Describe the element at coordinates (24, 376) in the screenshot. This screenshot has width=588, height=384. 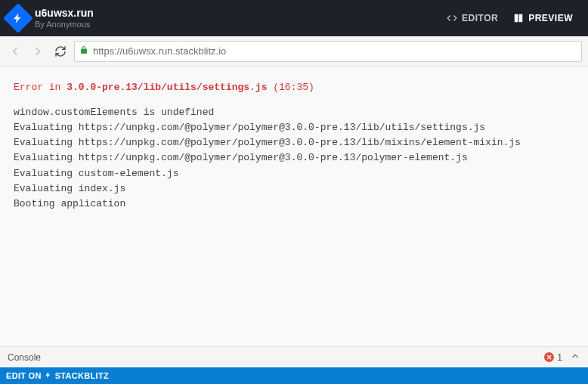
I see `footer-prefix: EDIT ON` at that location.